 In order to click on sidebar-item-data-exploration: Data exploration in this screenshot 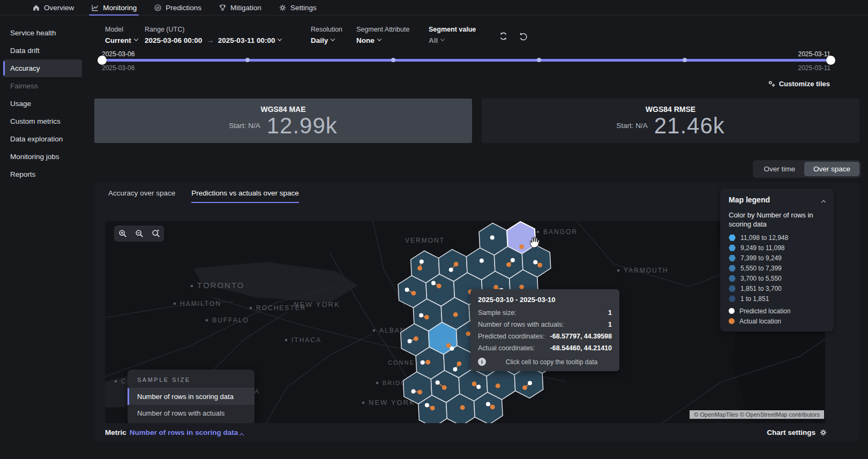, I will do `click(43, 139)`.